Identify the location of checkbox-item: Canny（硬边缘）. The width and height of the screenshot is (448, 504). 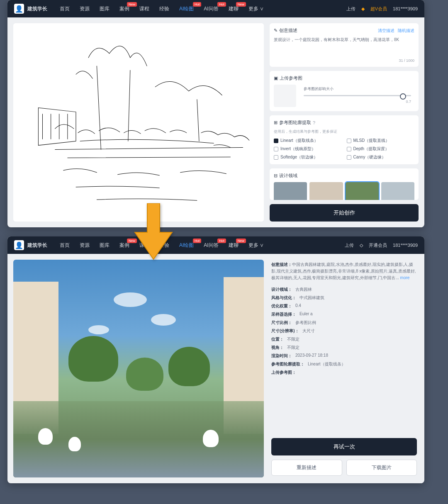
(381, 157).